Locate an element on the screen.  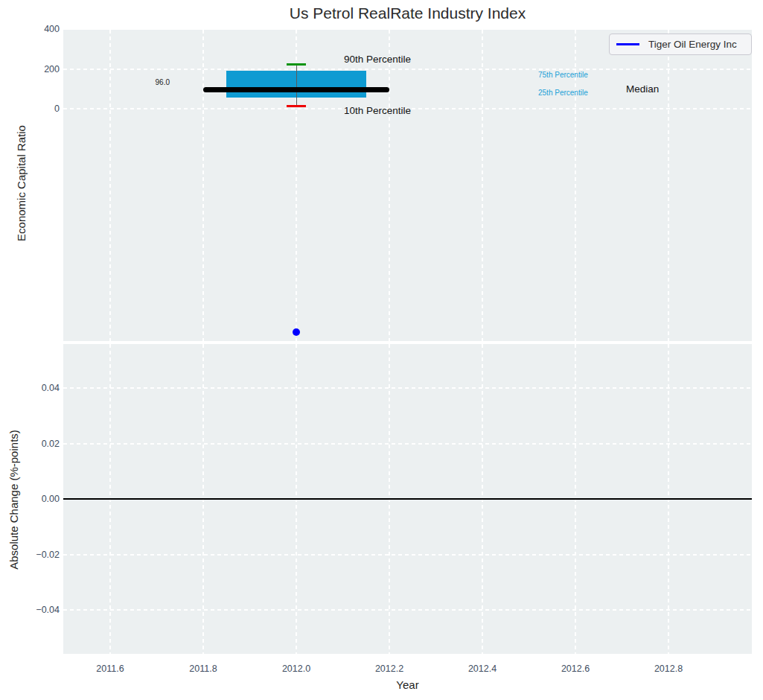
annotation-90th-percentile: 90th Percentile is located at coordinates (377, 60).